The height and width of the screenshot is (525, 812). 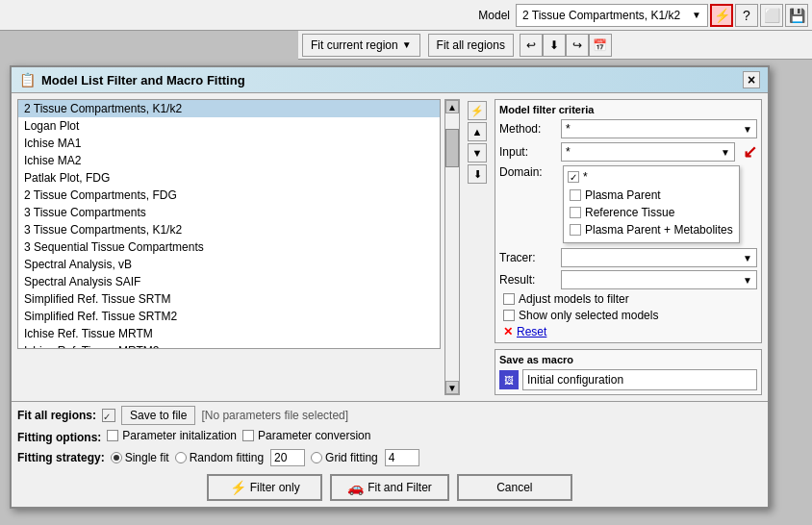 What do you see at coordinates (477, 111) in the screenshot?
I see `side-filter-btn: ⚡` at bounding box center [477, 111].